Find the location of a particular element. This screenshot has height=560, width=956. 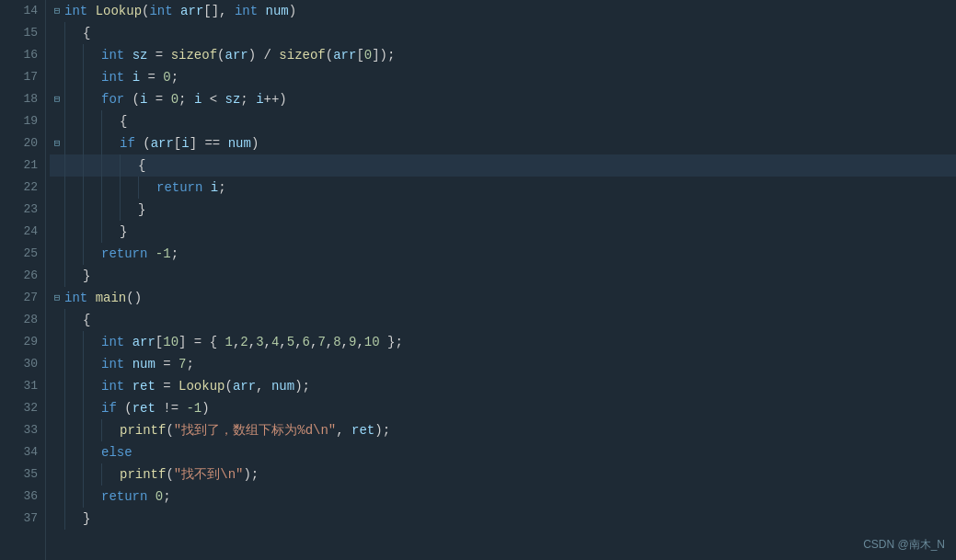

code-line: else is located at coordinates (502, 452).